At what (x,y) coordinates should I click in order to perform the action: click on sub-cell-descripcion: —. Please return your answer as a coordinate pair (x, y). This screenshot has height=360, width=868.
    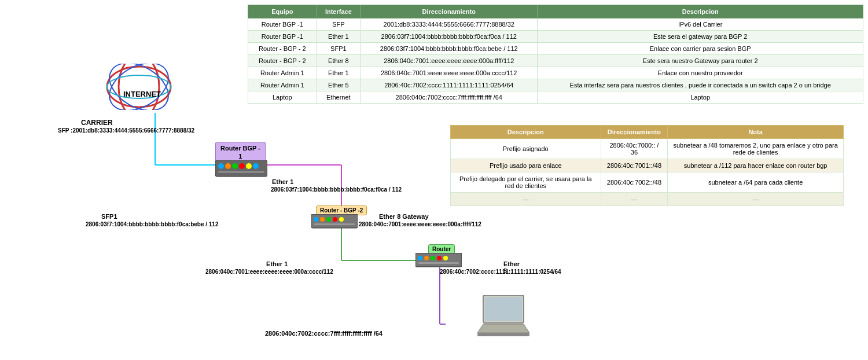
    Looking at the image, I should click on (526, 199).